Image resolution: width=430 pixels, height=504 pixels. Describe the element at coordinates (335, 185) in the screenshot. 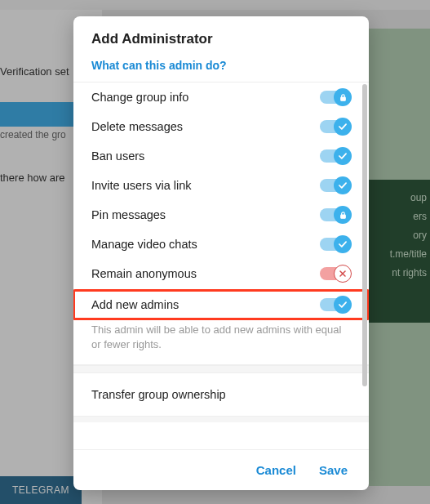

I see `toggle-invite_link` at that location.